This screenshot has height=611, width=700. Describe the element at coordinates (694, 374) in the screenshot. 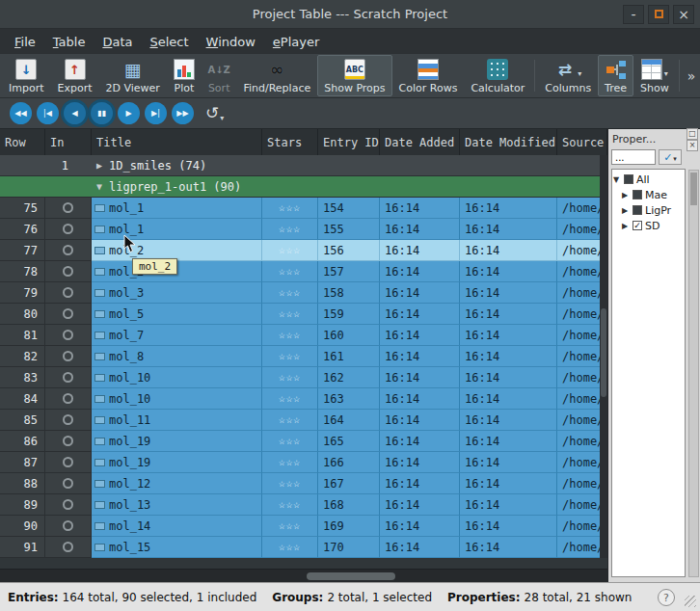

I see `panel-scrollbar` at that location.